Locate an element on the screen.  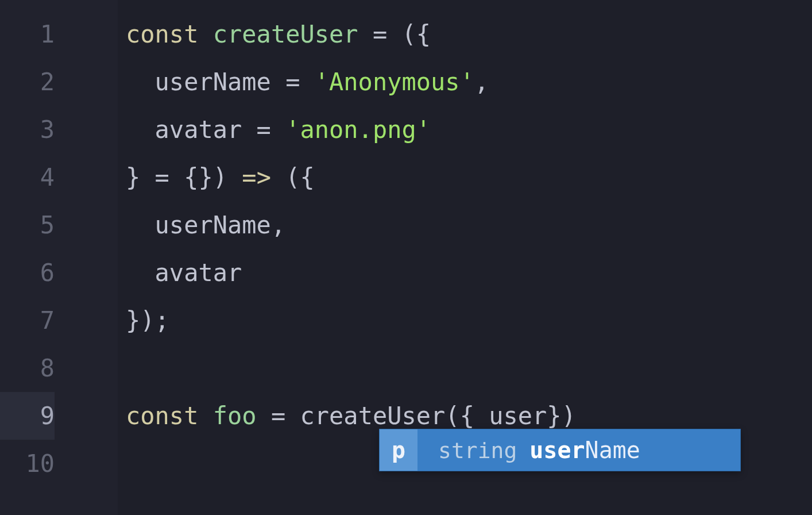
code-line: avatar = 'anon.png' is located at coordinates (465, 130).